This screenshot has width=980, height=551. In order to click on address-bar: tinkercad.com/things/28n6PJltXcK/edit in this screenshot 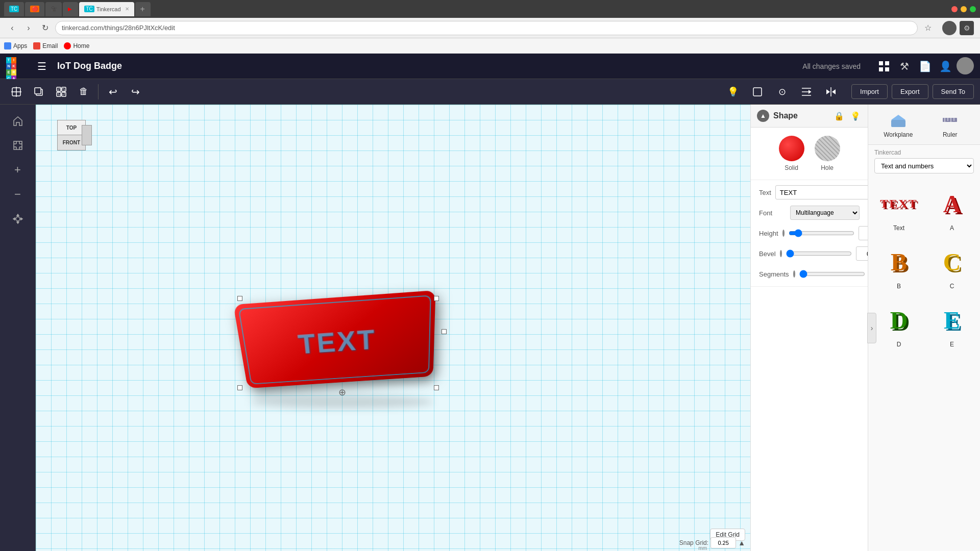, I will do `click(486, 28)`.